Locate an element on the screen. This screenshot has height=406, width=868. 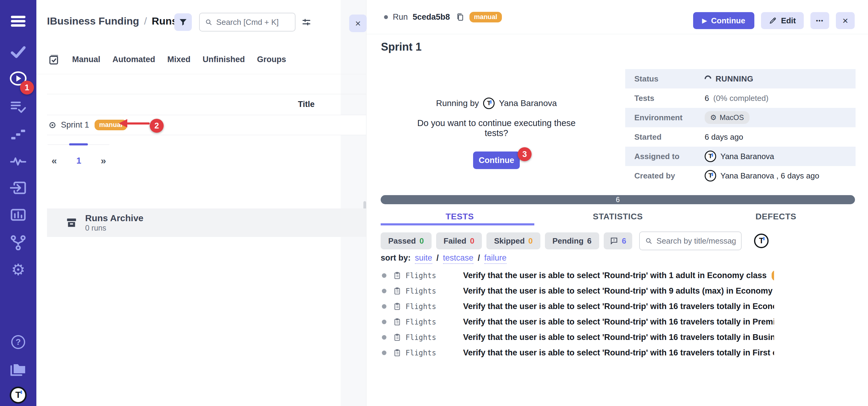
continue-run-button: Continue is located at coordinates (497, 160).